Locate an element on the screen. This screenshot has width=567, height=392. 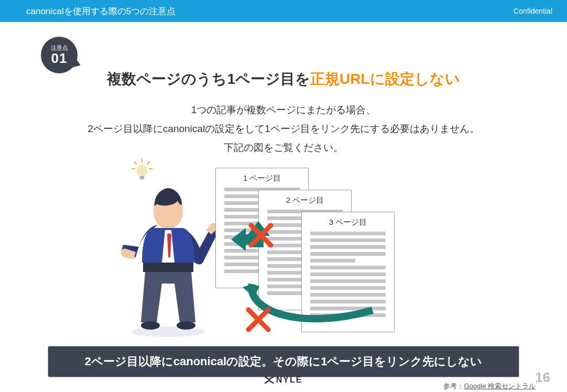
confidential-label: Confidential is located at coordinates (533, 11).